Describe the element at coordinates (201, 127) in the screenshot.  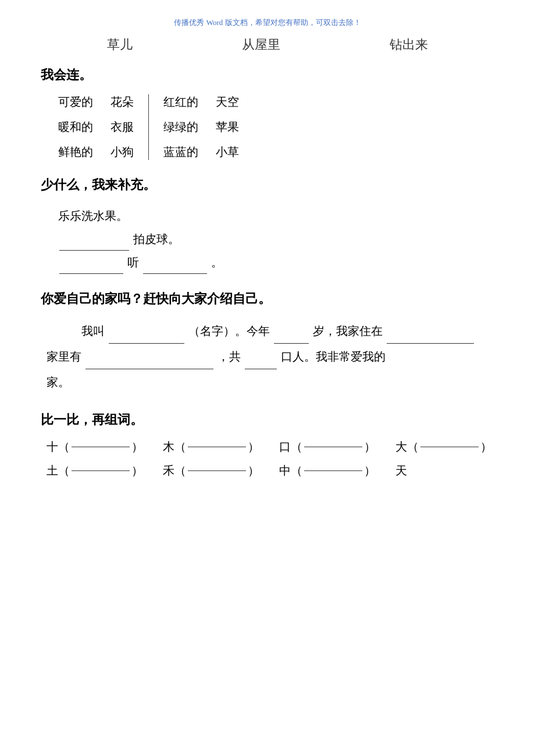
I see `lian-right-row-2: 绿绿的 苹果` at that location.